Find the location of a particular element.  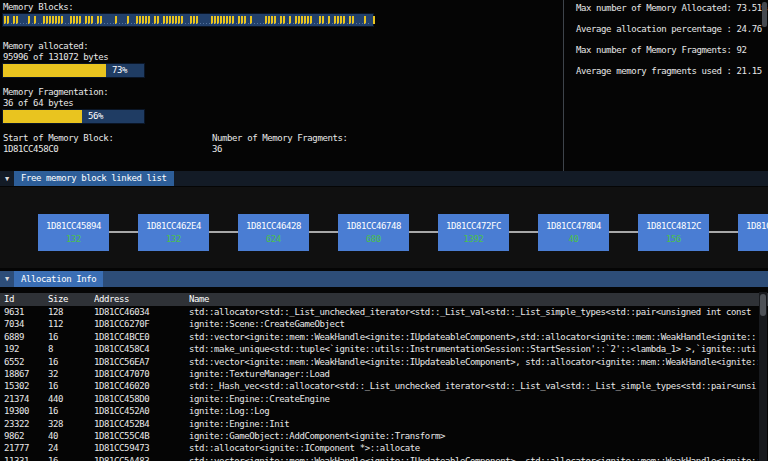

fragmentation-detail: 36 of 64 bytes is located at coordinates (38, 103).